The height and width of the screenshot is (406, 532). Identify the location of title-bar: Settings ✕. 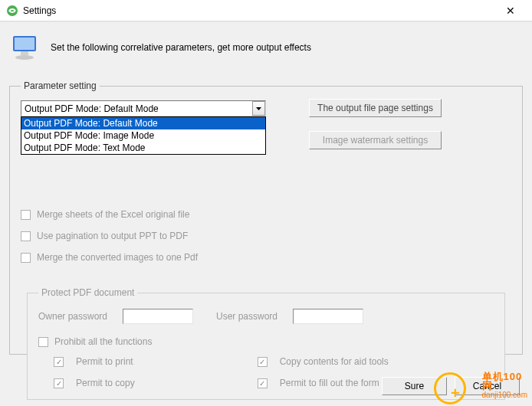
(266, 11).